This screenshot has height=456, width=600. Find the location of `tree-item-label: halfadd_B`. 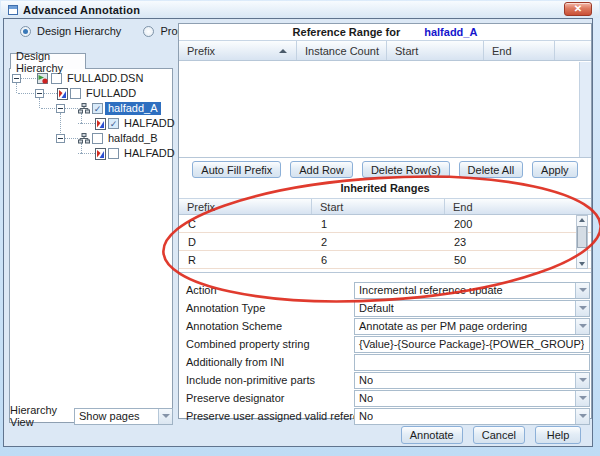

tree-item-label: halfadd_B is located at coordinates (133, 138).